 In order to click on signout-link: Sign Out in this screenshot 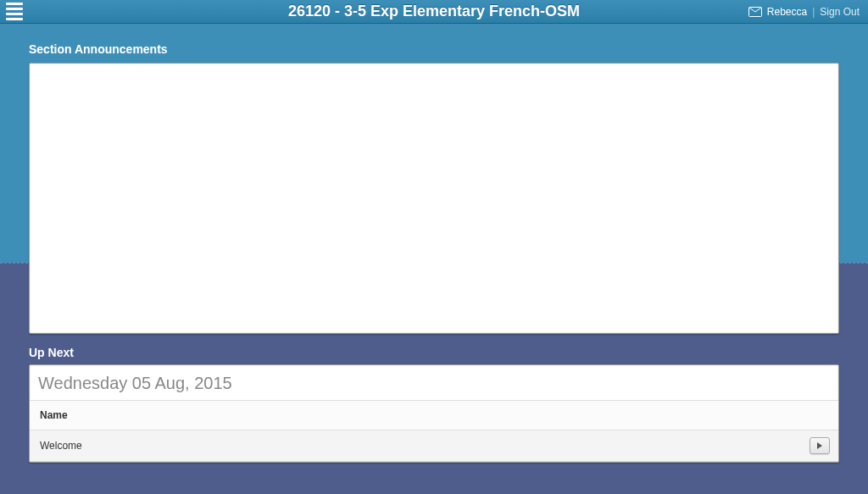, I will do `click(839, 12)`.